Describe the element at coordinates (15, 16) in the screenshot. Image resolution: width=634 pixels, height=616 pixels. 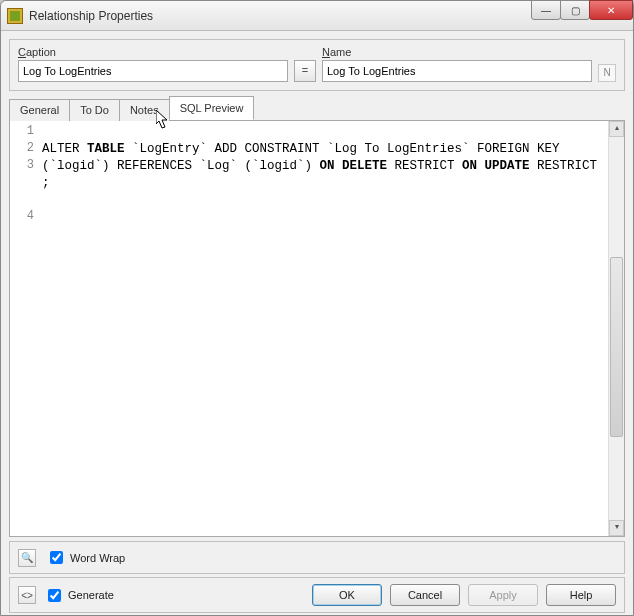
I see `app-icon` at that location.